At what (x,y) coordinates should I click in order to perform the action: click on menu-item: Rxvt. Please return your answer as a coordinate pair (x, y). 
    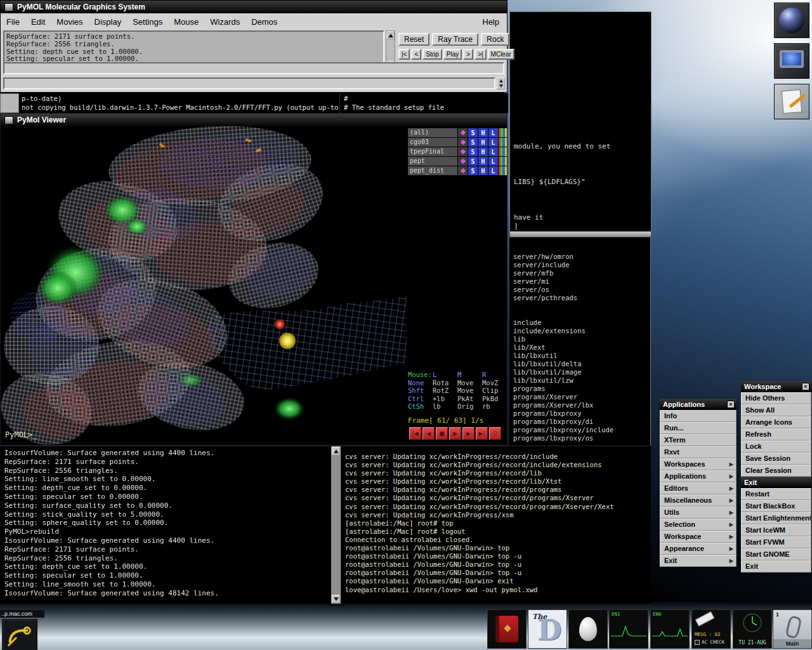
    Looking at the image, I should click on (698, 452).